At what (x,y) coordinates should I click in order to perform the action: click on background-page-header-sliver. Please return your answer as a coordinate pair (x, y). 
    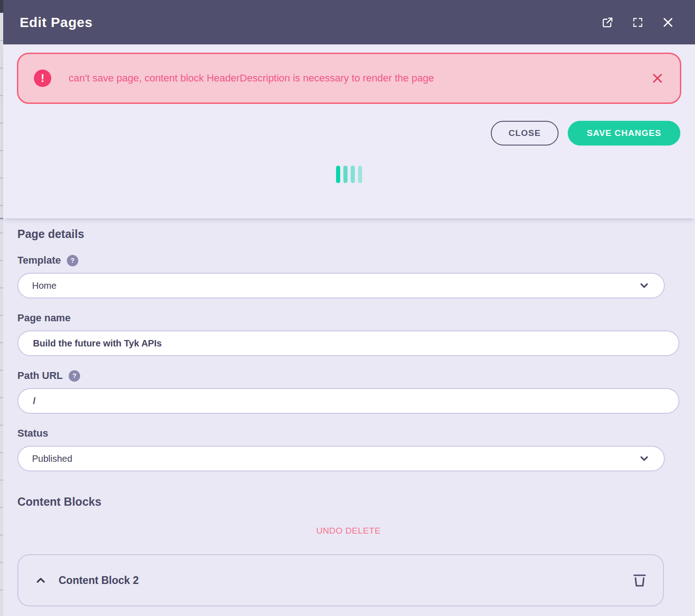
    Looking at the image, I should click on (2, 6).